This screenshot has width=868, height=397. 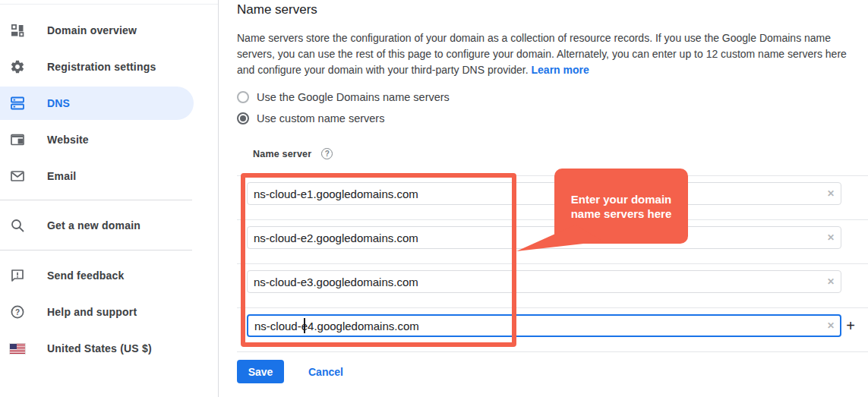 What do you see at coordinates (544, 194) in the screenshot?
I see `name-server-row-1: ✕` at bounding box center [544, 194].